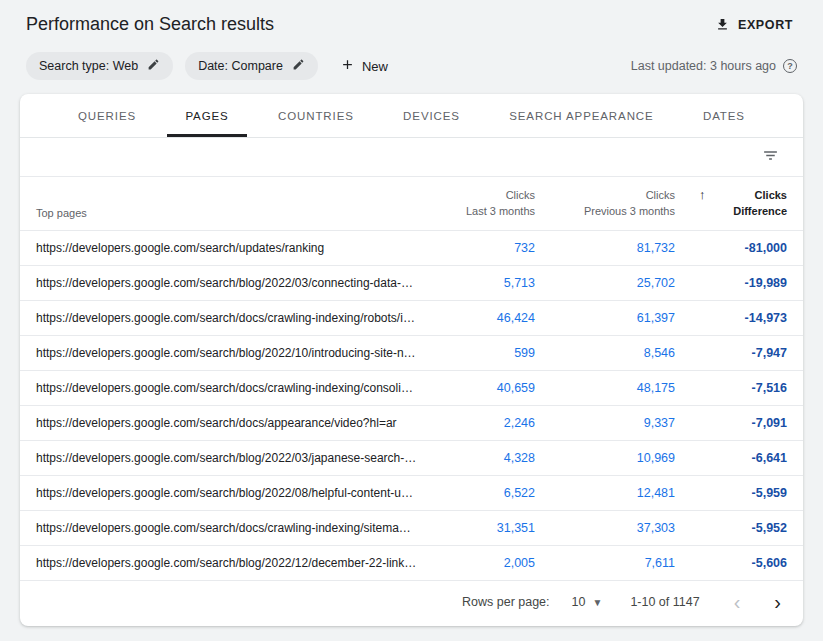  I want to click on clicks-last-cell: 2,005, so click(492, 564).